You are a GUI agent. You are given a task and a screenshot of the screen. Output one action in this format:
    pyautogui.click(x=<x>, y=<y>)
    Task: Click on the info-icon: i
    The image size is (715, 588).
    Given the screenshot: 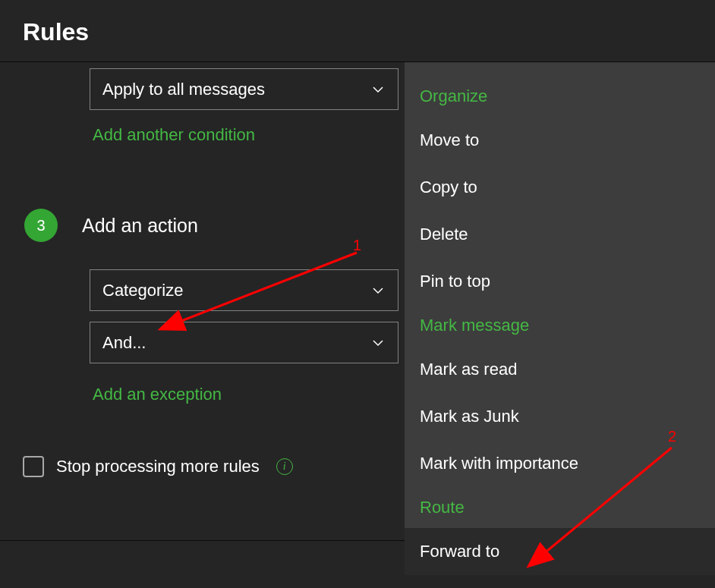 What is the action you would take?
    pyautogui.click(x=285, y=467)
    